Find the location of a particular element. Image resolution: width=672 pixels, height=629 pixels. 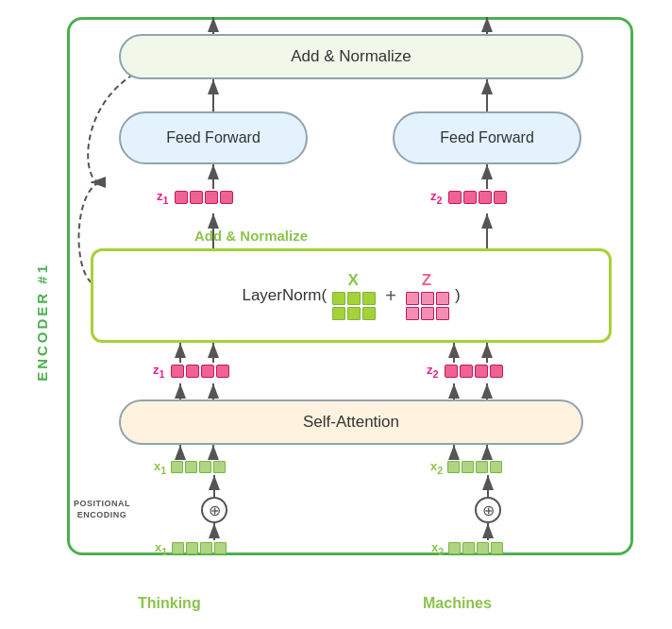

z-grid-layernorm is located at coordinates (428, 306).